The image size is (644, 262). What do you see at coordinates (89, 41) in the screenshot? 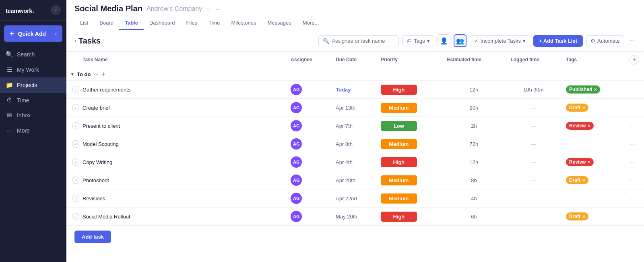
I see `tasks-toggle: › Tasks ⁝` at bounding box center [89, 41].